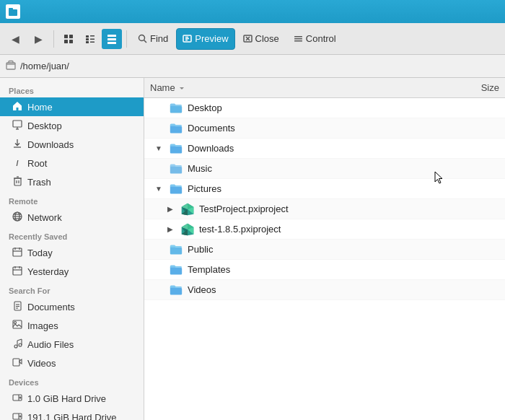  What do you see at coordinates (325, 189) in the screenshot?
I see `file-row-pictures: ▼ Pictures` at bounding box center [325, 189].